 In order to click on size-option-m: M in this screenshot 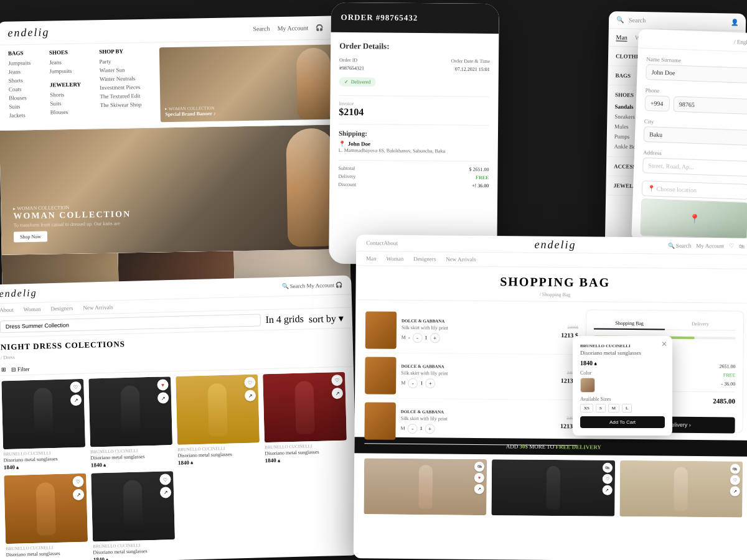, I will do `click(614, 408)`.